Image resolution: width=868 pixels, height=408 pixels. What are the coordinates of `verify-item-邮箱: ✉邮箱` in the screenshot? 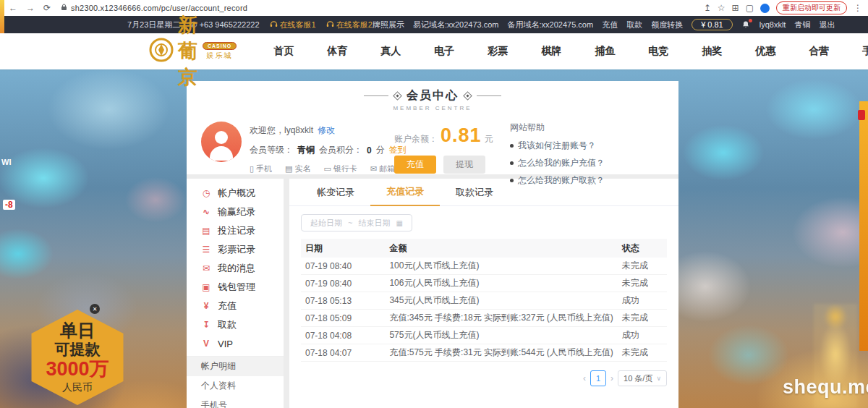 It's located at (383, 169).